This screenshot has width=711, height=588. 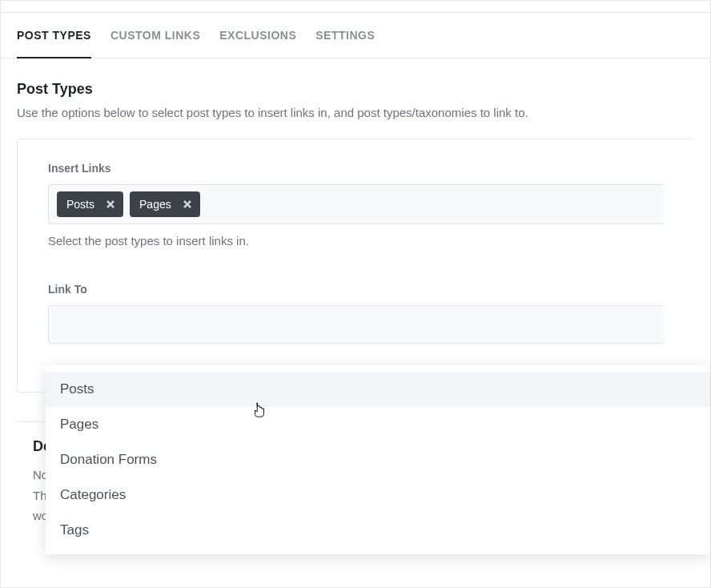 What do you see at coordinates (356, 204) in the screenshot?
I see `insert-links-input: Posts Pages` at bounding box center [356, 204].